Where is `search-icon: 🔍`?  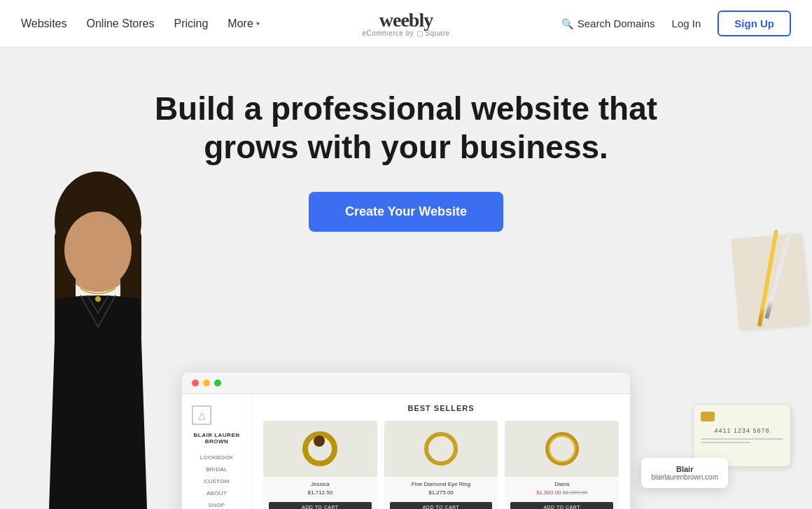 search-icon: 🔍 is located at coordinates (567, 24).